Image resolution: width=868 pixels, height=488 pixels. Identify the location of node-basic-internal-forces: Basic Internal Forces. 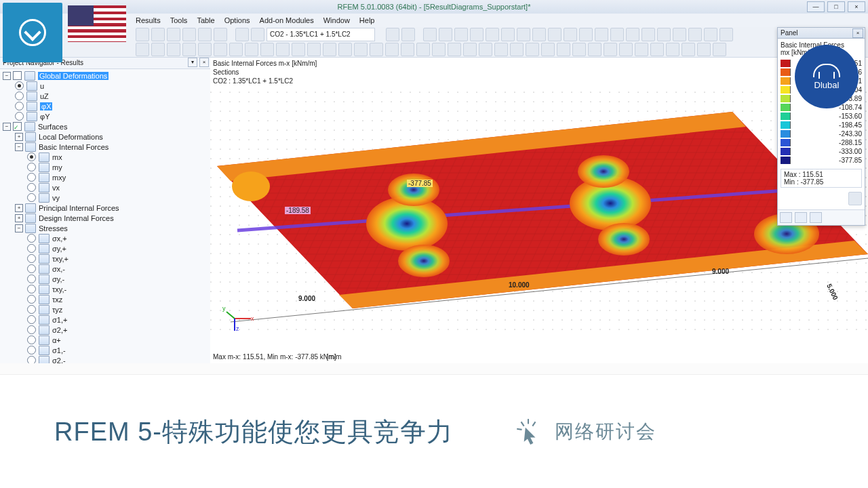
(105, 146).